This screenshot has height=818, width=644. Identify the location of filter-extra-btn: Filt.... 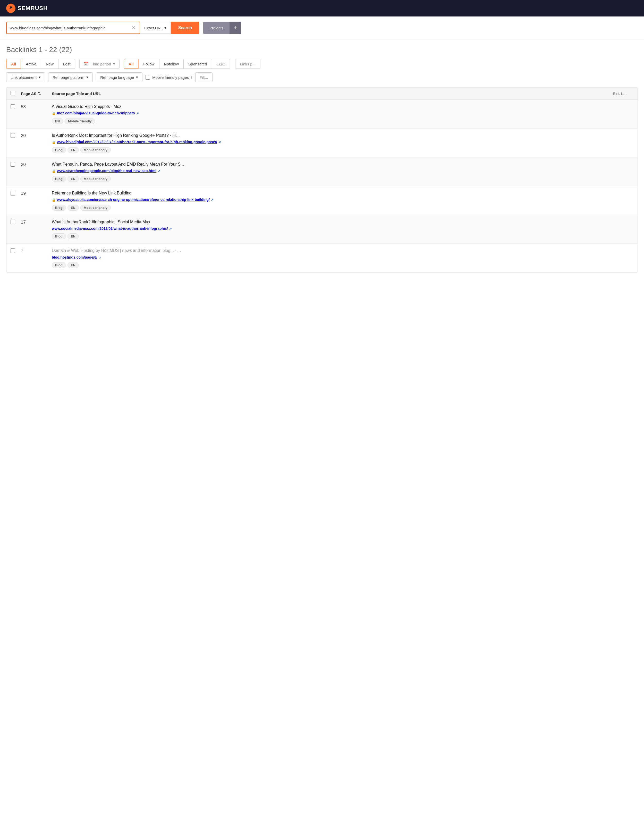
(204, 77).